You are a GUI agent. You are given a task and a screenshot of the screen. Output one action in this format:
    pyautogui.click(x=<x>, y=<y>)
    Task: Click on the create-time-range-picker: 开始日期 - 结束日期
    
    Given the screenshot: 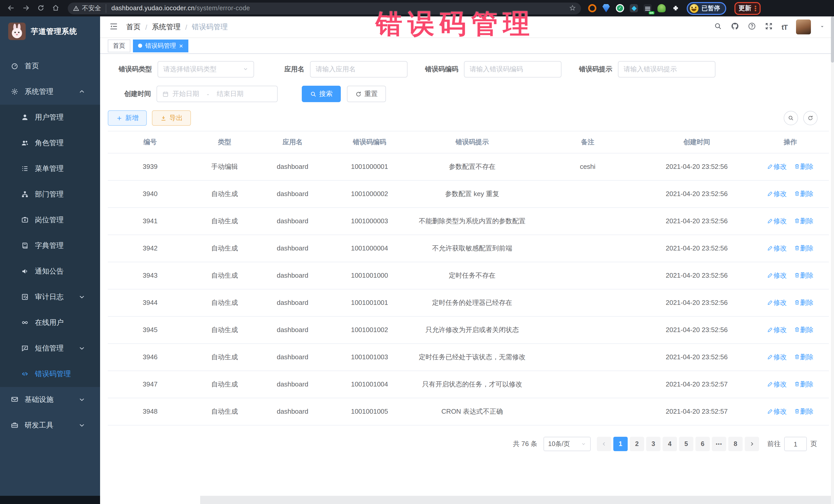 What is the action you would take?
    pyautogui.click(x=217, y=94)
    